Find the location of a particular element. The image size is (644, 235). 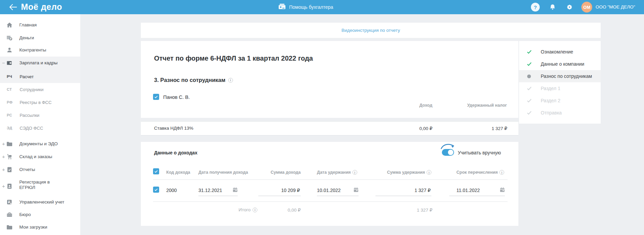

sidebar-item-label: Рассылки is located at coordinates (29, 115).